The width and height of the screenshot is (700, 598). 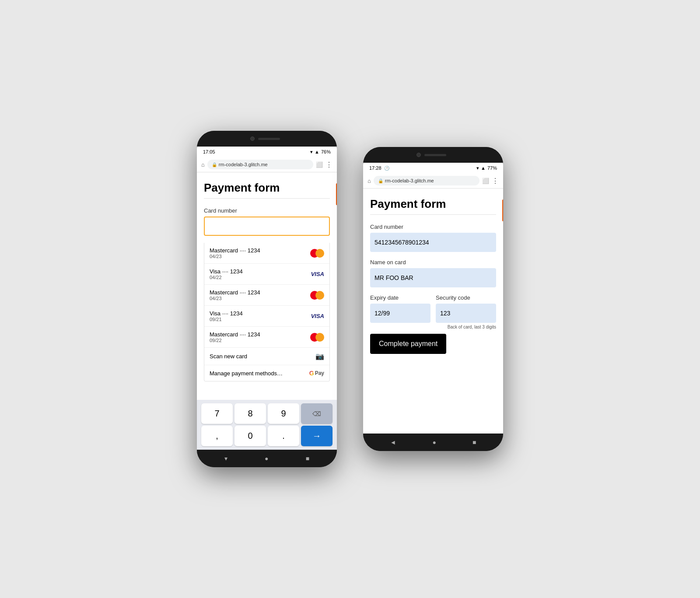 I want to click on card-expiry-3: 09/21, so click(x=226, y=319).